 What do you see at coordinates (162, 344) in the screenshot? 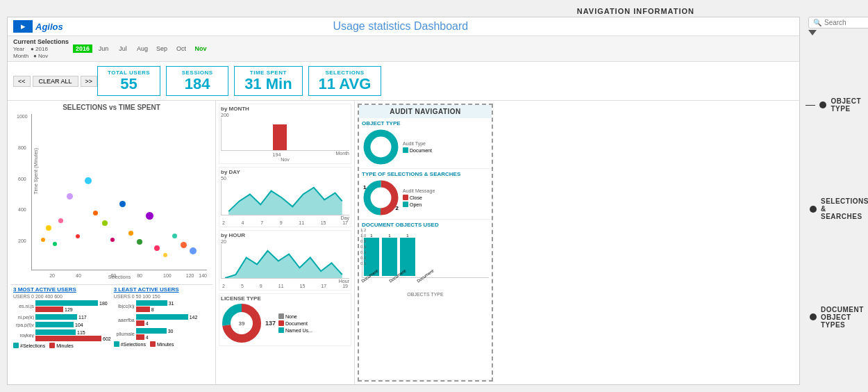
I see `legend-minutes: Minutes` at bounding box center [162, 344].